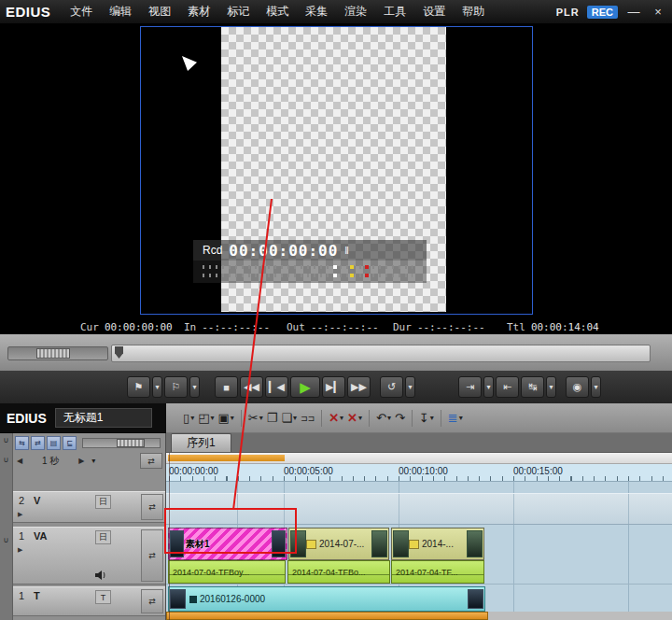 This screenshot has width=672, height=620. Describe the element at coordinates (392, 387) in the screenshot. I see `loop-playback-button: ↺` at that location.